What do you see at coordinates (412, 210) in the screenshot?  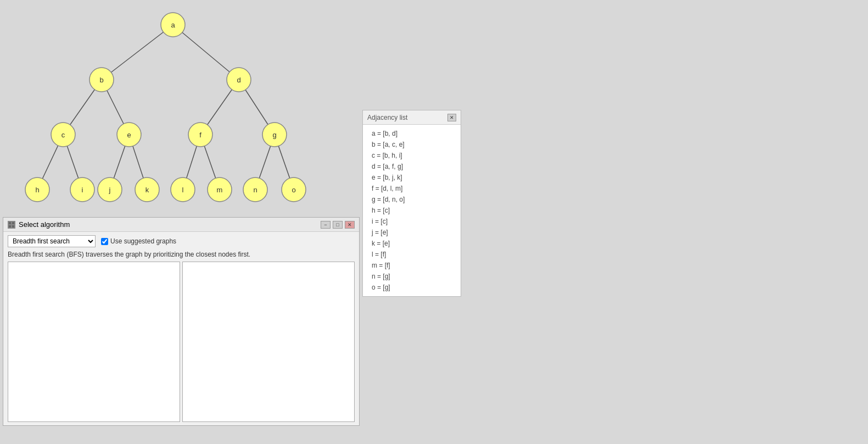 I see `adj-list-item: h = [c]` at bounding box center [412, 210].